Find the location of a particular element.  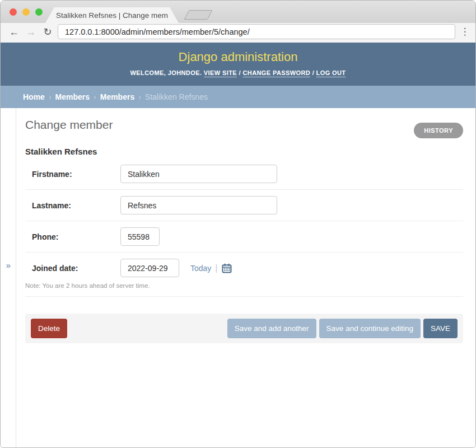

form-row-firstname: Firstname: is located at coordinates (244, 174).